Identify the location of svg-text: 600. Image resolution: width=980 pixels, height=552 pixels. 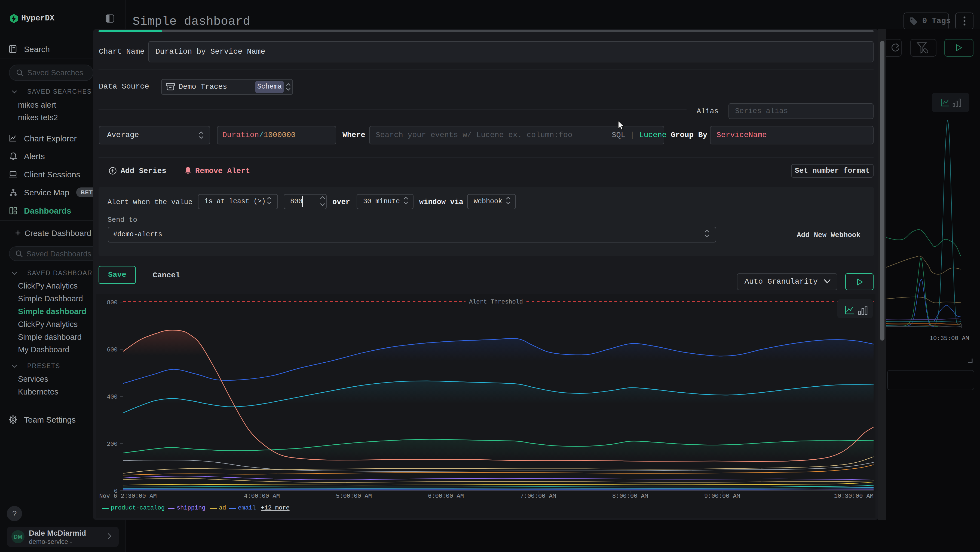
(112, 350).